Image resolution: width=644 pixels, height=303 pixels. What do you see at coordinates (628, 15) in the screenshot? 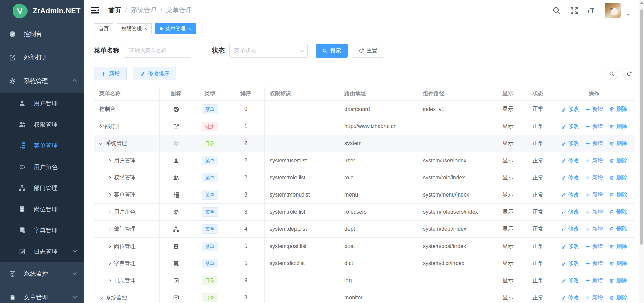
I see `chevron-down-icon` at bounding box center [628, 15].